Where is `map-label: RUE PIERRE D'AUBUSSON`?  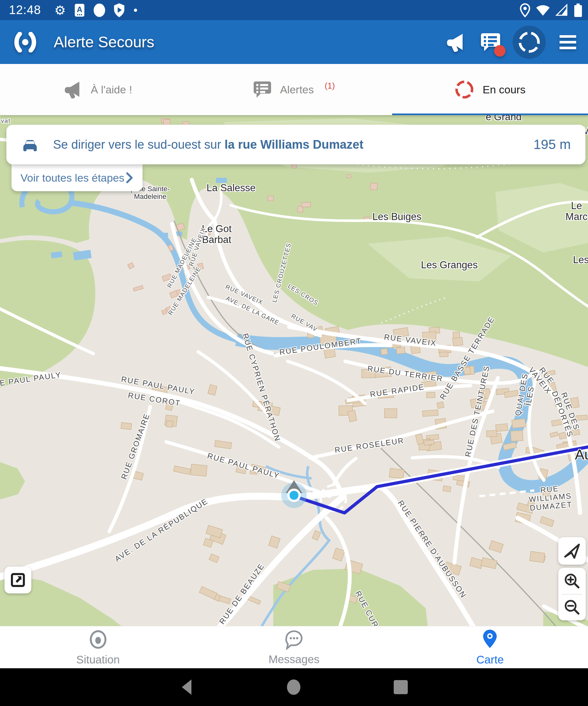
map-label: RUE PIERRE D'AUBUSSON is located at coordinates (432, 549).